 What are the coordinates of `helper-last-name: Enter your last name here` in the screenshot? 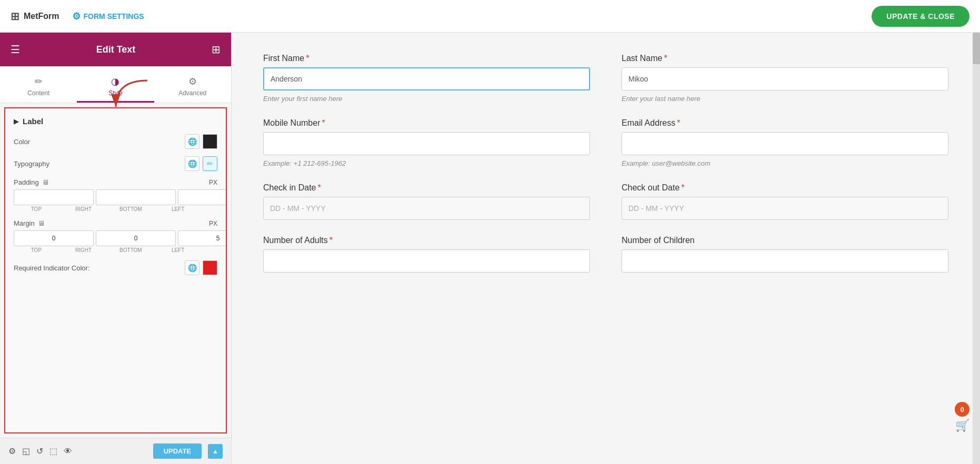 It's located at (785, 99).